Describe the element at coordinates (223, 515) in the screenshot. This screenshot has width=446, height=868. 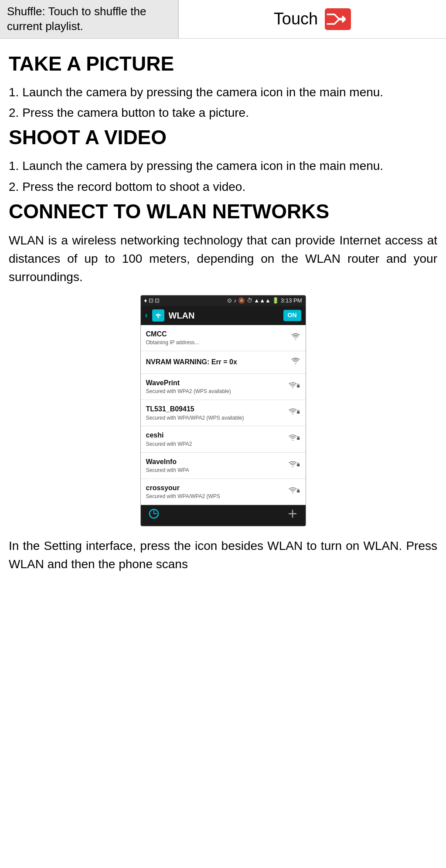
I see `wlan-footer` at that location.